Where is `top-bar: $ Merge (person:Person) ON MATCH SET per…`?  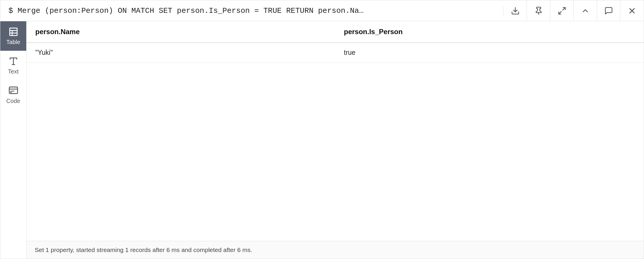
top-bar: $ Merge (person:Person) ON MATCH SET per… is located at coordinates (322, 11).